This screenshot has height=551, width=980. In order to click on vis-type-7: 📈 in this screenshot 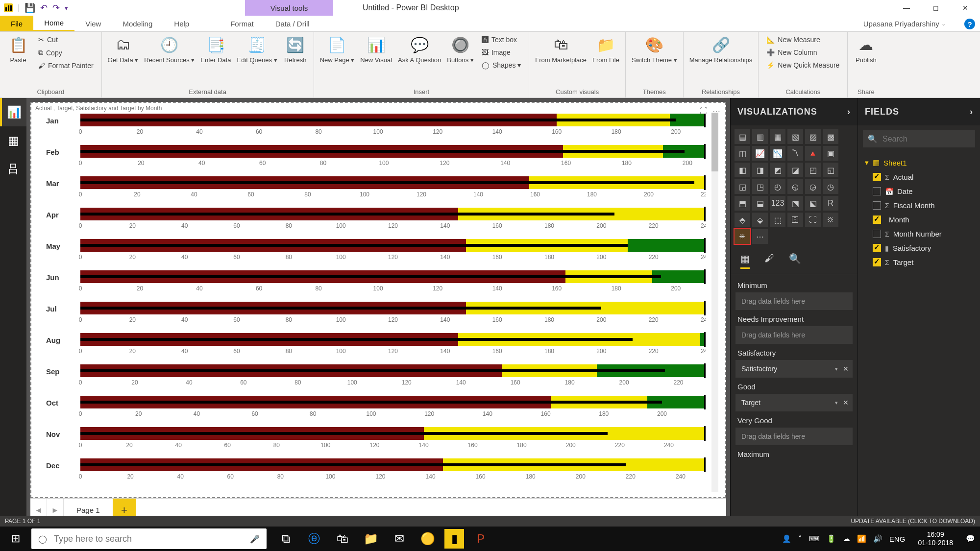, I will do `click(760, 153)`.